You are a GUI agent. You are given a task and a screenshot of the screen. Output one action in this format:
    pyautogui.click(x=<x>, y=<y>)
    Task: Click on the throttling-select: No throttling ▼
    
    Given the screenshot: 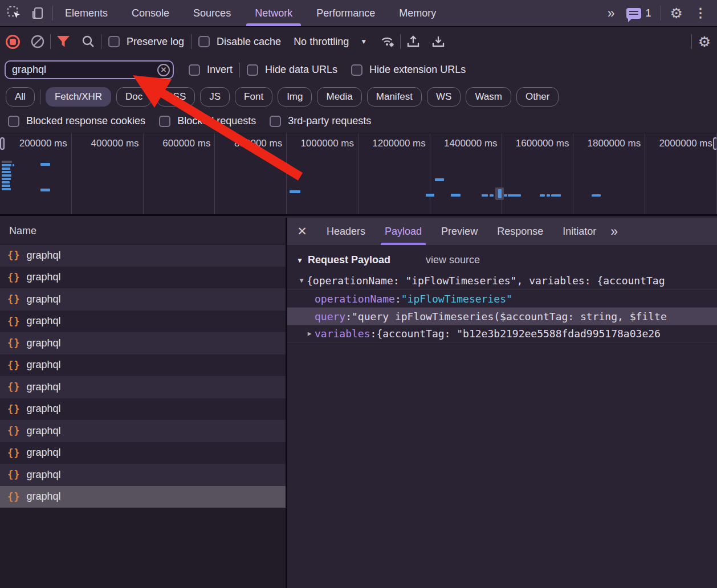 What is the action you would take?
    pyautogui.click(x=332, y=42)
    